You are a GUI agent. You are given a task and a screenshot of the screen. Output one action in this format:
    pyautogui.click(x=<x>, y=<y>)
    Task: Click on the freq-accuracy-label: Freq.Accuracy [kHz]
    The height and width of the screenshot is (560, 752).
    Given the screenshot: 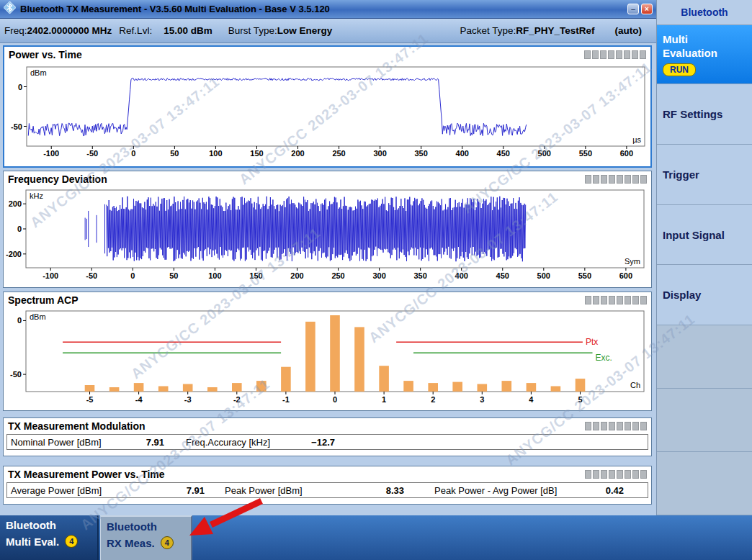 What is the action you would take?
    pyautogui.click(x=242, y=442)
    